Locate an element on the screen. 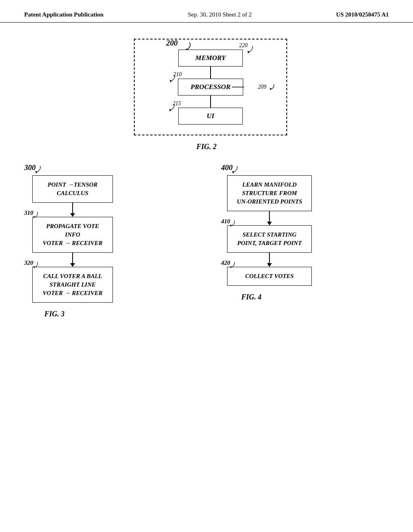 This screenshot has height=532, width=413. fig3-box1: POINT →TENSORCALCULUS is located at coordinates (73, 189).